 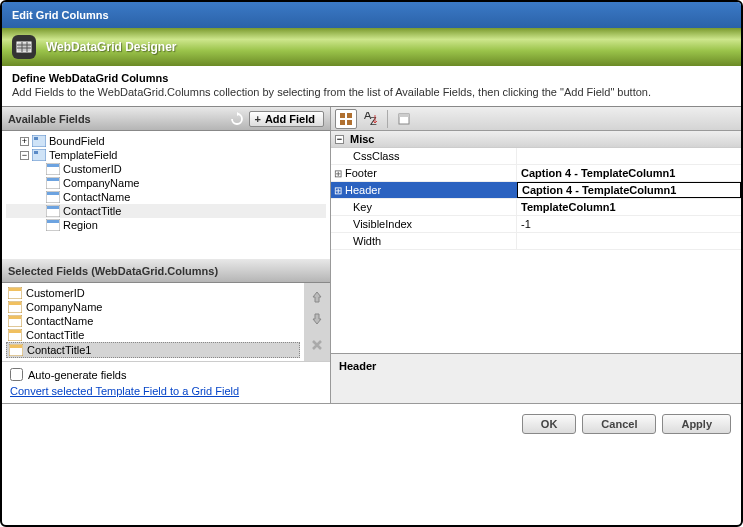 What do you see at coordinates (166, 211) in the screenshot?
I see `tree-item-contacttitle: ContactTitle` at bounding box center [166, 211].